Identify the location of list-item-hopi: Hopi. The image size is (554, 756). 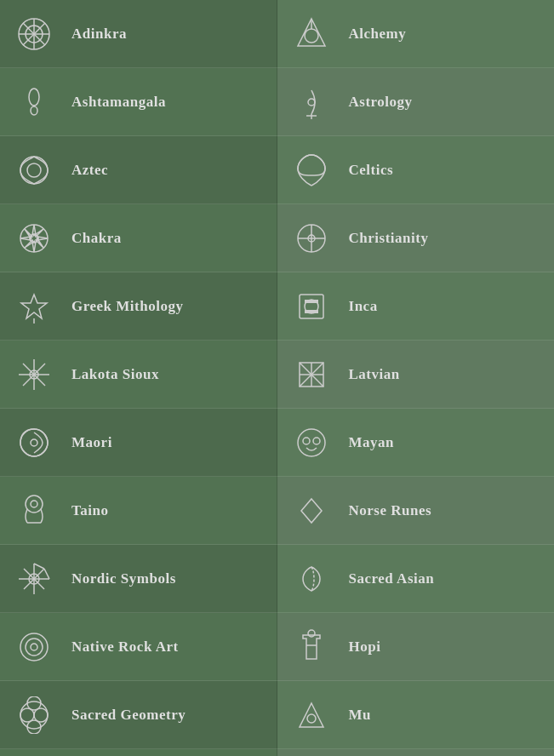
(416, 647).